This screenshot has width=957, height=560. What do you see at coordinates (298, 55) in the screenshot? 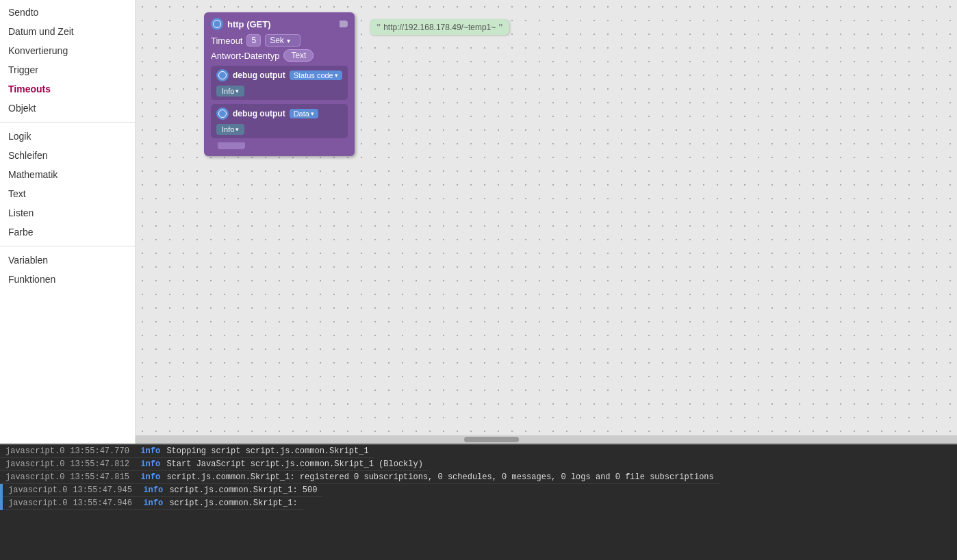
I see `response-type-dropdown: Text` at bounding box center [298, 55].